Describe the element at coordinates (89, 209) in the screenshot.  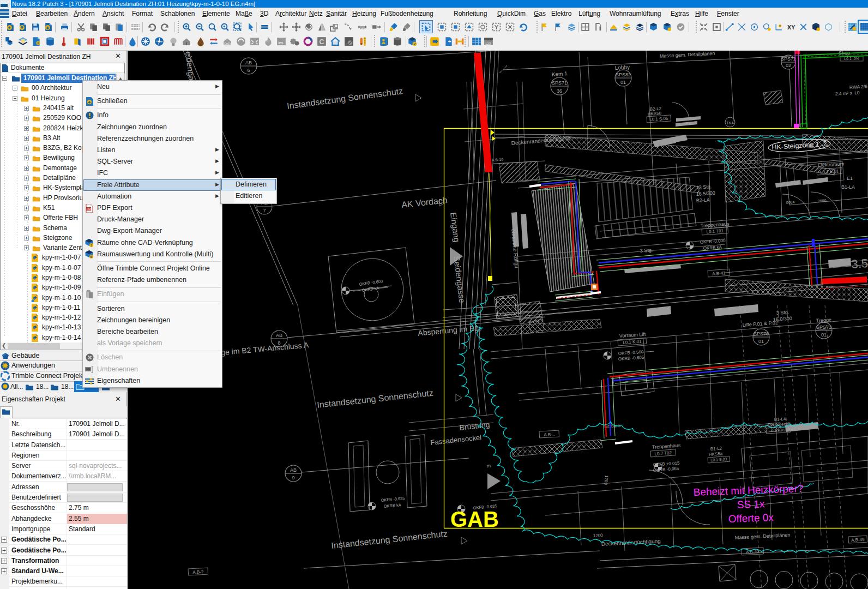
I see `svg-text: PDF` at that location.